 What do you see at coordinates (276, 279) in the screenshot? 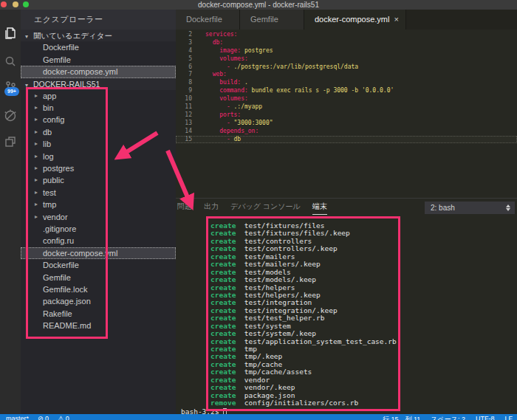
I see `terminal-path: test/models/.keep` at bounding box center [276, 279].